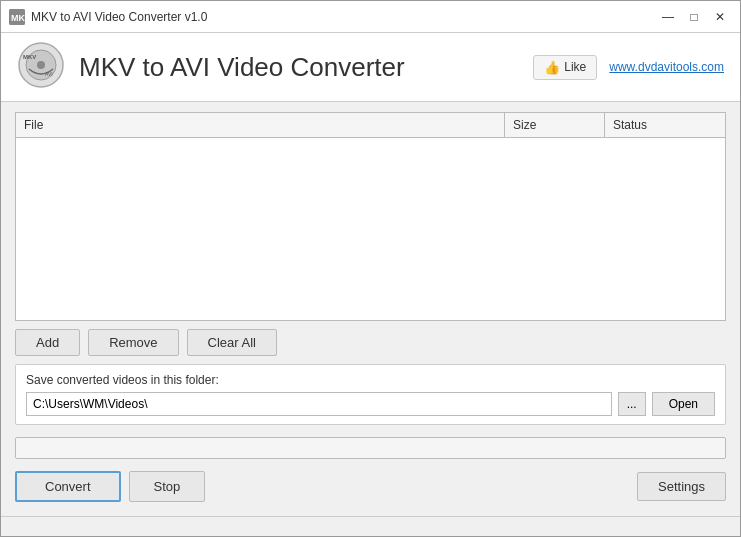 This screenshot has height=537, width=741. I want to click on progress-bar-container, so click(370, 448).